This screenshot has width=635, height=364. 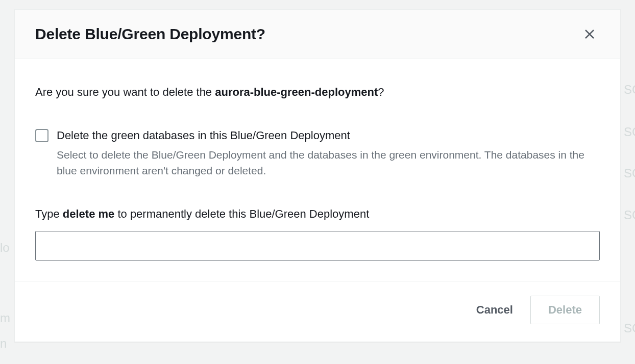 I want to click on bg-hint: n, so click(x=3, y=344).